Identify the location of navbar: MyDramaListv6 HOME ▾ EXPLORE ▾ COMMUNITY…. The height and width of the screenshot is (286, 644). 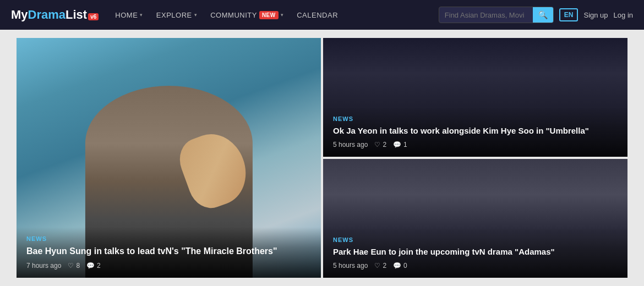
(322, 15).